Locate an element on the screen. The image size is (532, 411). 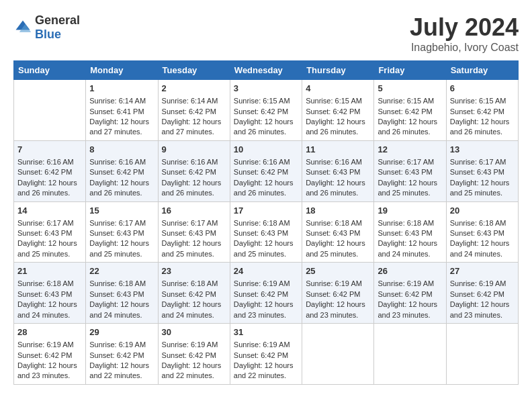
day-number: 29 is located at coordinates (122, 332).